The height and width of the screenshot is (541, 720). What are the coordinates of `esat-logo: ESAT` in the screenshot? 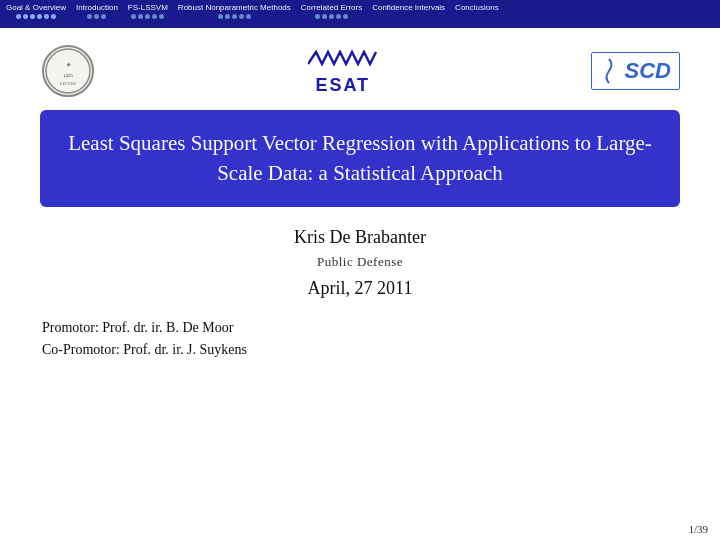 It's located at (343, 71).